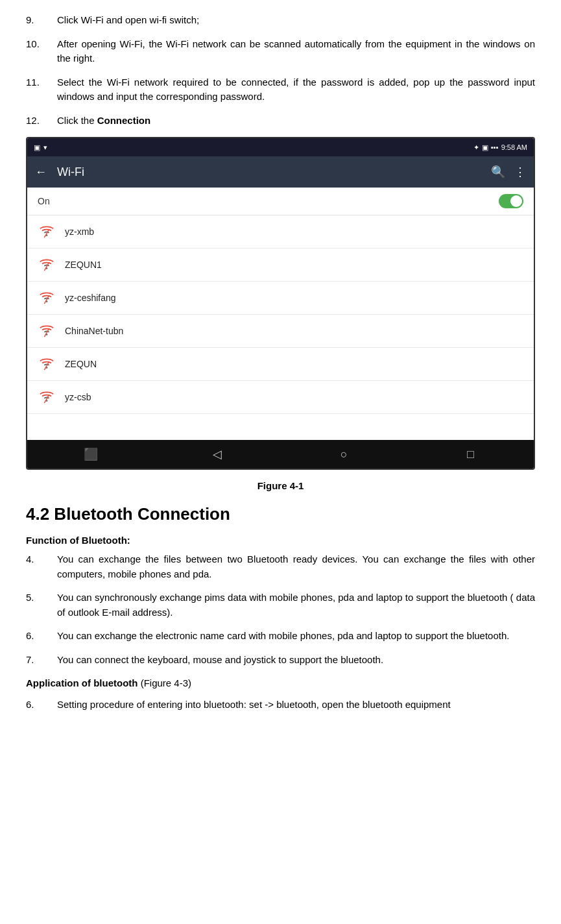 Image resolution: width=561 pixels, height=924 pixels. I want to click on network-row-2: yz-ceshifang, so click(280, 298).